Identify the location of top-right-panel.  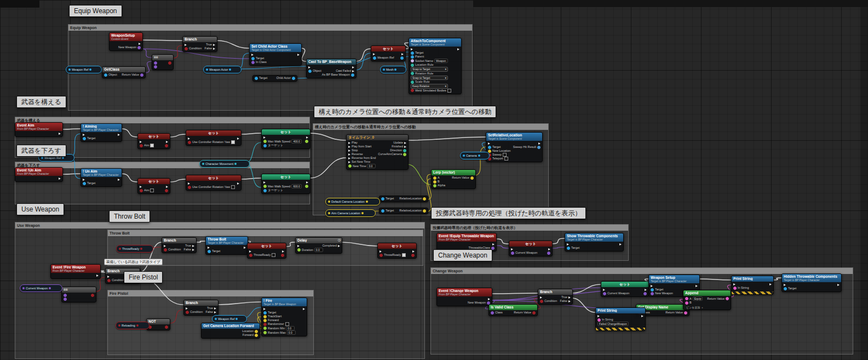
(670, 3).